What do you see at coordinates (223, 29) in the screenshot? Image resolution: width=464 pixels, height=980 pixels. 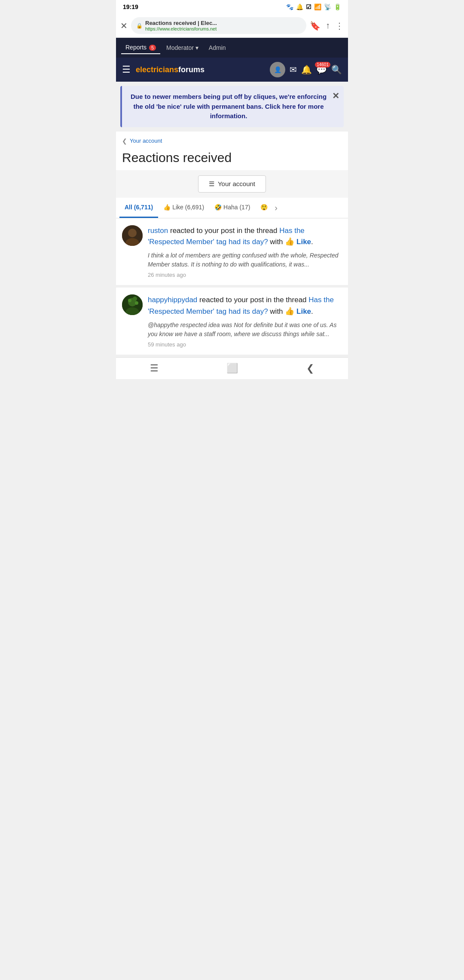 I see `url-display: https://www.electriciansforums.net` at bounding box center [223, 29].